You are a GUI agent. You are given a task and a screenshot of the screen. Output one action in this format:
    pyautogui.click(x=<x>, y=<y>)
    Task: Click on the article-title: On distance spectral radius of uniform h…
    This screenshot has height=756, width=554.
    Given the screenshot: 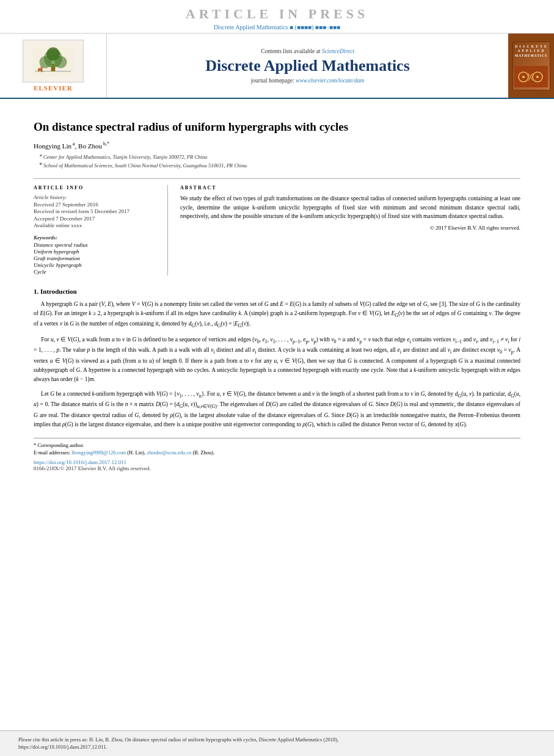 What is the action you would take?
    pyautogui.click(x=277, y=127)
    